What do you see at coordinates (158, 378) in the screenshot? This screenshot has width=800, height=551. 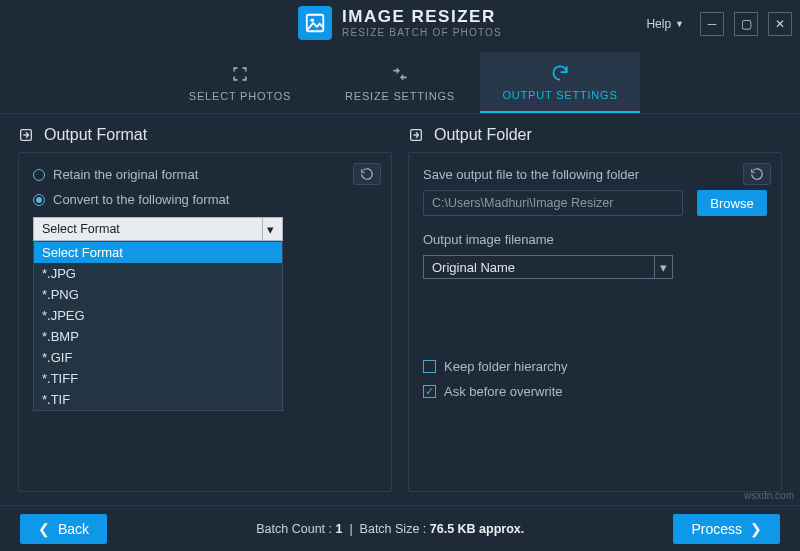 I see `format-option: *.TIFF` at bounding box center [158, 378].